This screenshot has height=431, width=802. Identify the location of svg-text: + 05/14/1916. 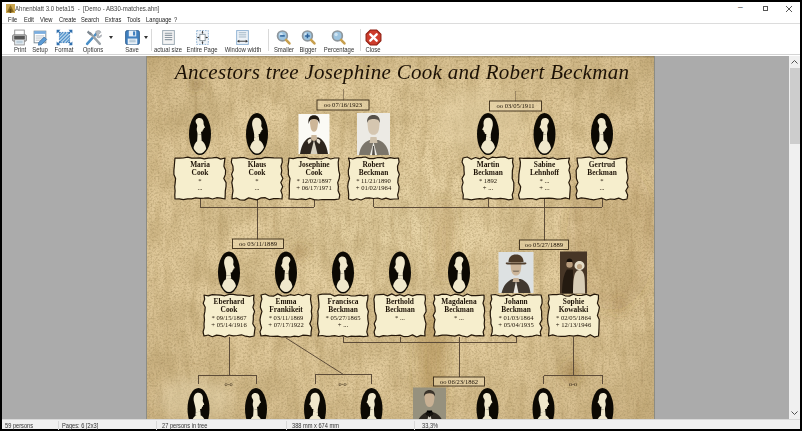
(229, 324).